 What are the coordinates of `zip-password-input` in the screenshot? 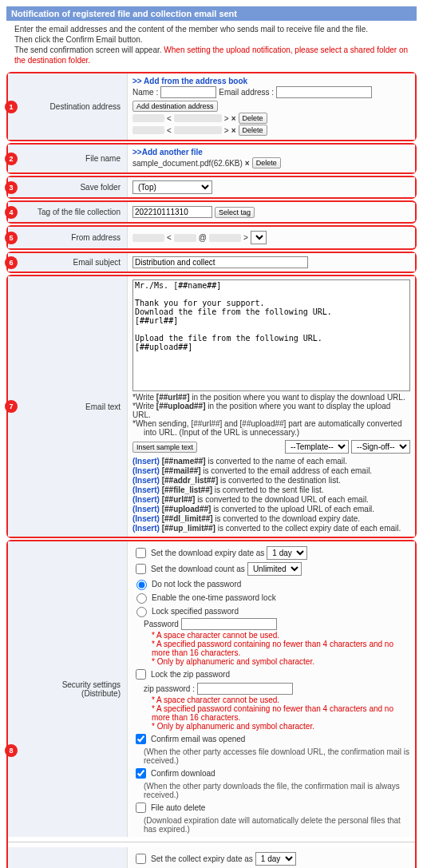 It's located at (245, 688).